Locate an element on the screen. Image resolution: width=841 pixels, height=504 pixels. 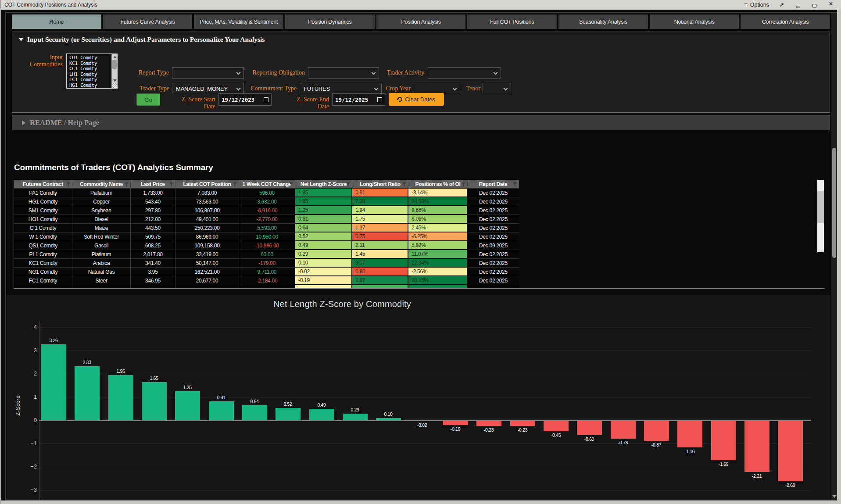
tab-full-cot-positions: Full COT Positions is located at coordinates (512, 22).